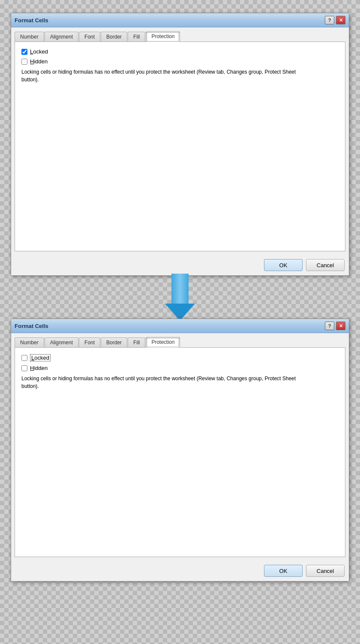  What do you see at coordinates (32, 21) in the screenshot?
I see `dialog-title-1: Format Cells` at bounding box center [32, 21].